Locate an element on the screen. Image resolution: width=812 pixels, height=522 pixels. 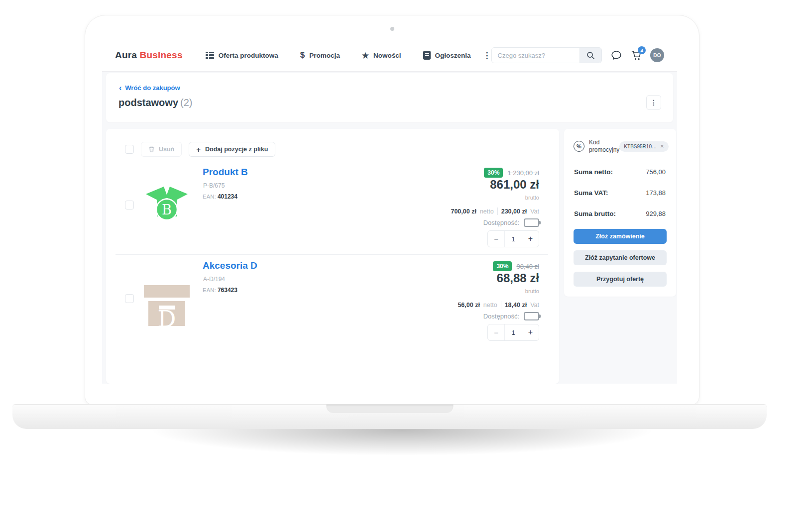
delete-button: Usuń is located at coordinates (161, 149).